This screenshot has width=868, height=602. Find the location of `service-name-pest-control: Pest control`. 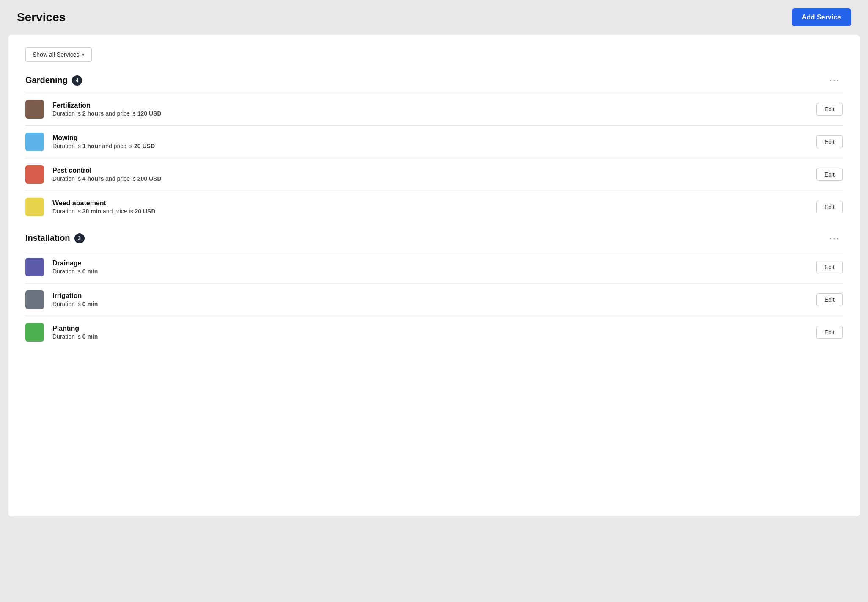

service-name-pest-control: Pest control is located at coordinates (434, 171).